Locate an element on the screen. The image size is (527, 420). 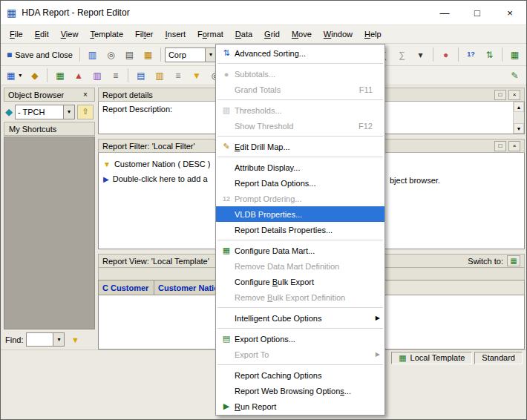
menubar-item-view: View is located at coordinates (70, 34).